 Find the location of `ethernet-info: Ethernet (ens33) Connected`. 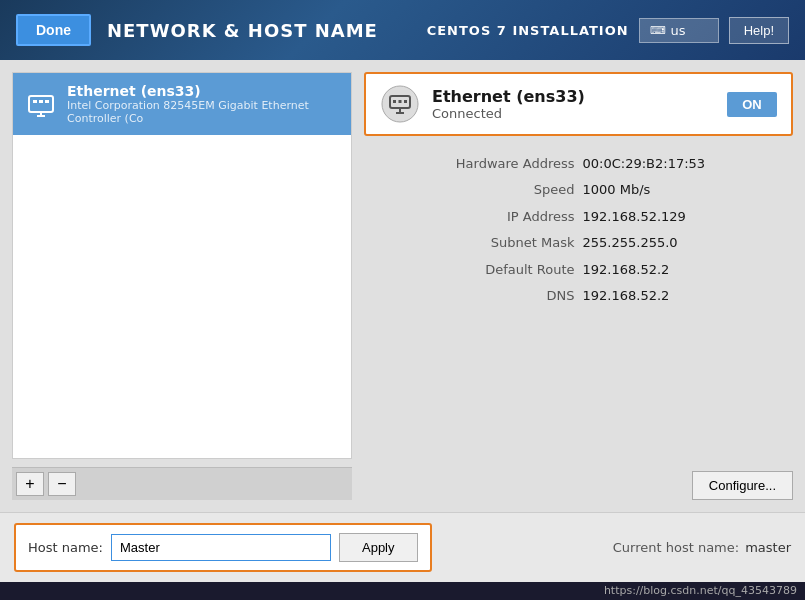

ethernet-info: Ethernet (ens33) Connected is located at coordinates (574, 104).